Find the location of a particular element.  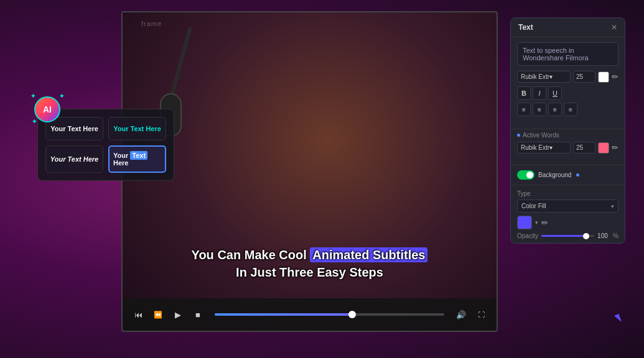

align-center-button: ≡ is located at coordinates (539, 109).